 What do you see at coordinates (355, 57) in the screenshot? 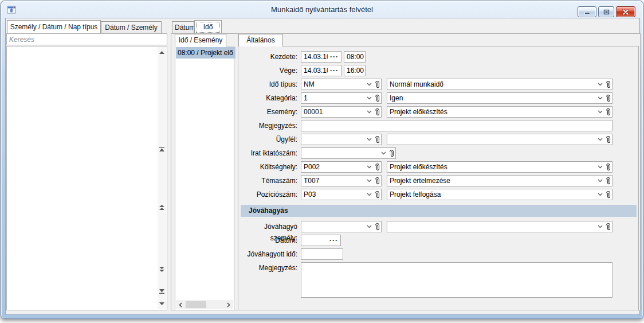
I see `kezdete-time-field` at bounding box center [355, 57].